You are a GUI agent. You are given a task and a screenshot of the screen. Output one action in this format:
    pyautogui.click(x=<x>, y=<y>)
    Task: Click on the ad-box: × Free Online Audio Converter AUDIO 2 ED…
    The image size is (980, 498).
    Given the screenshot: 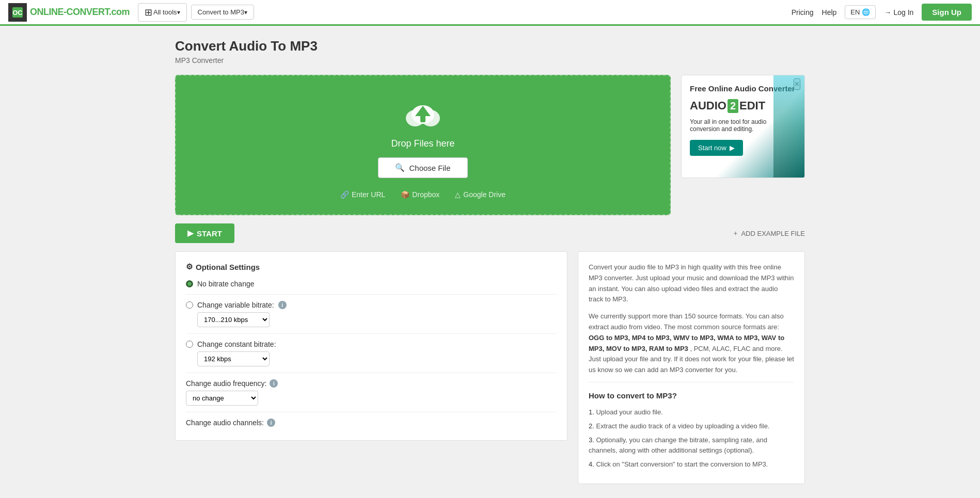 What is the action you would take?
    pyautogui.click(x=743, y=126)
    